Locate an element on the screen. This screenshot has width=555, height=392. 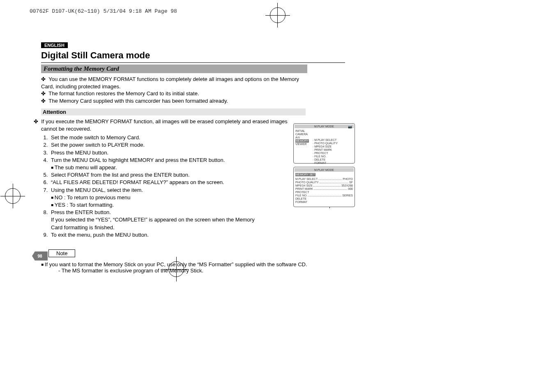
osd2-heading: MEMORY SET is located at coordinates (306, 175).